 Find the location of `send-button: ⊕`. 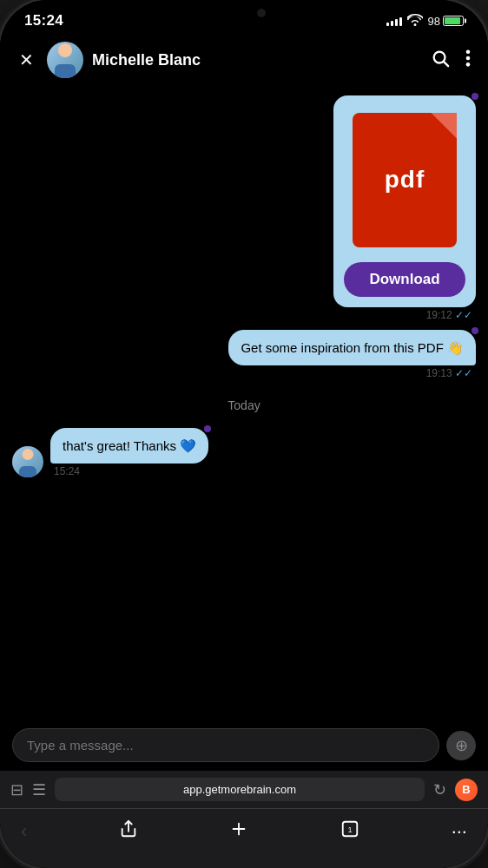

send-button: ⊕ is located at coordinates (461, 746).